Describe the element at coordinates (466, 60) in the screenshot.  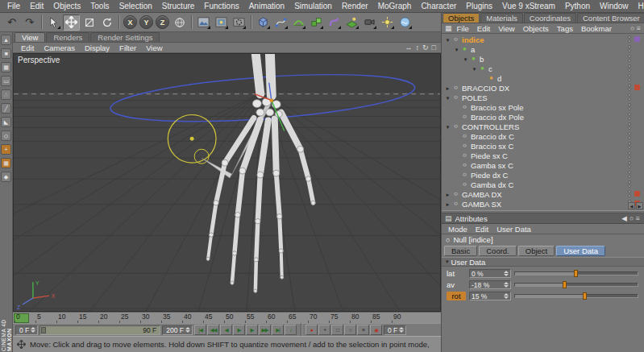
I see `expand-toggle-icon: ▾` at that location.